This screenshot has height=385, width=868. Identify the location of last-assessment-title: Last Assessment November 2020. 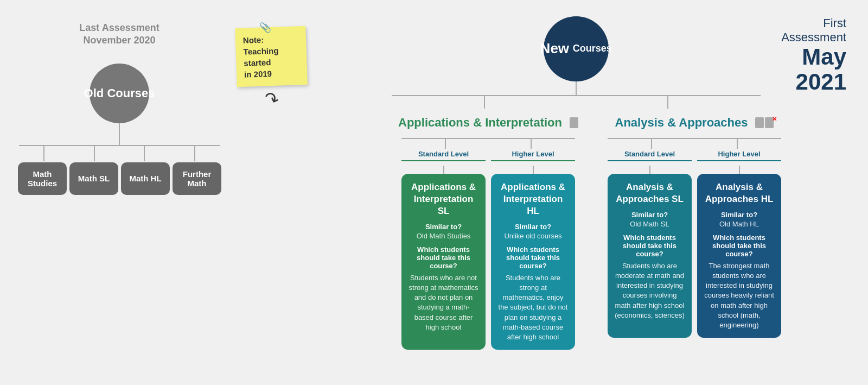
(119, 35).